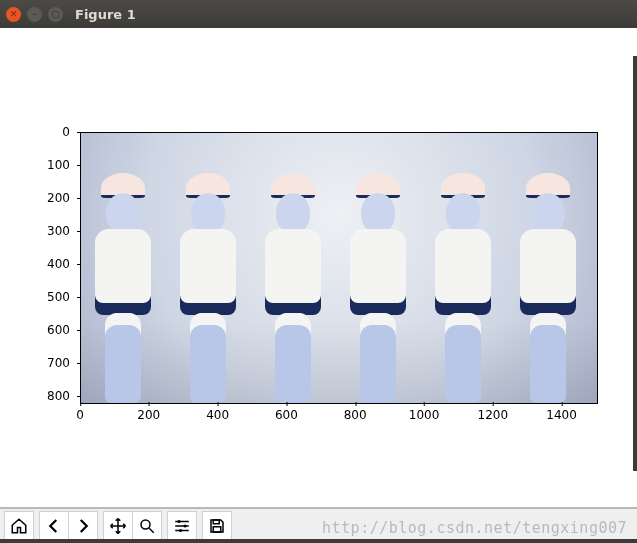 This screenshot has width=637, height=543. What do you see at coordinates (474, 528) in the screenshot?
I see `watermark-text: http://blog.csdn.net/tengxing007` at bounding box center [474, 528].